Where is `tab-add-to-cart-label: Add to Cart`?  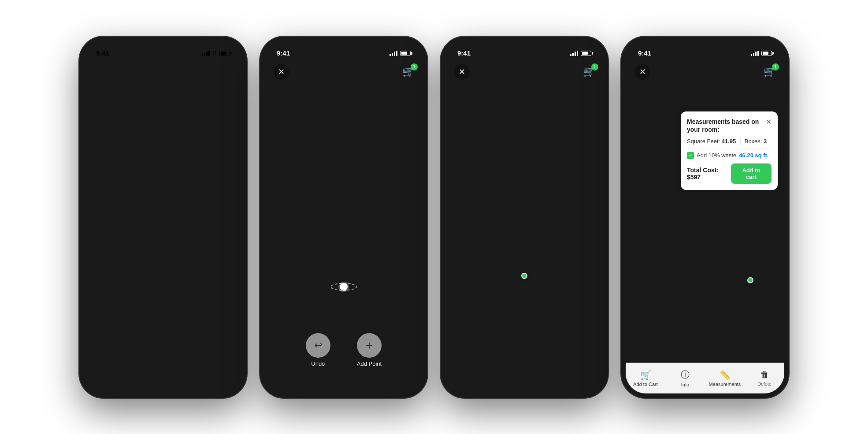
tab-add-to-cart-label: Add to Cart is located at coordinates (645, 384).